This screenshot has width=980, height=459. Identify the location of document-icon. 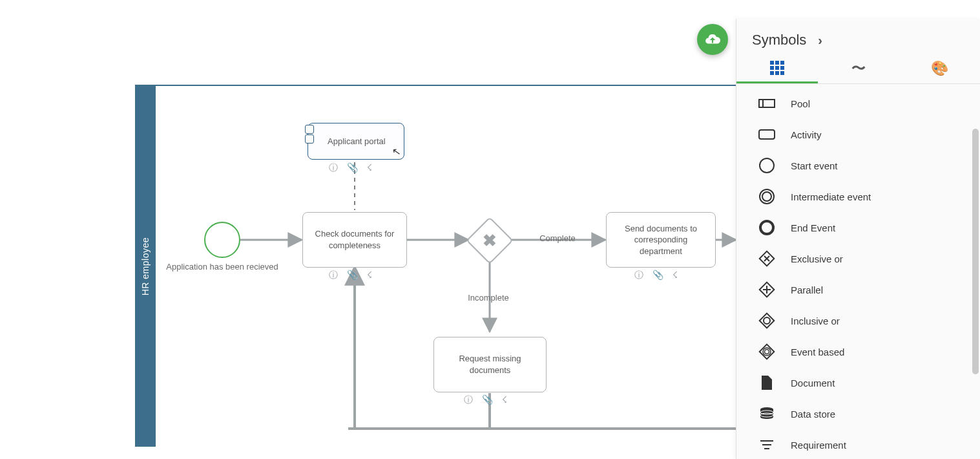
(767, 383).